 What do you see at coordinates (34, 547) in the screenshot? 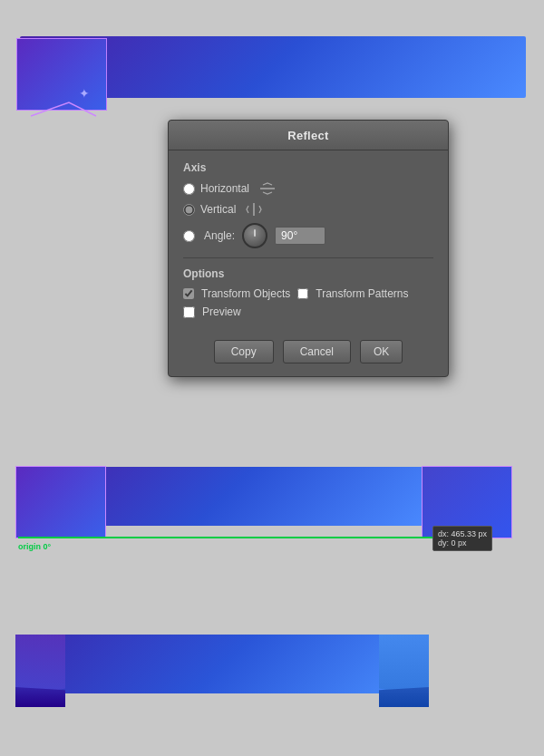
I see `origin-label: origin 0°` at bounding box center [34, 547].